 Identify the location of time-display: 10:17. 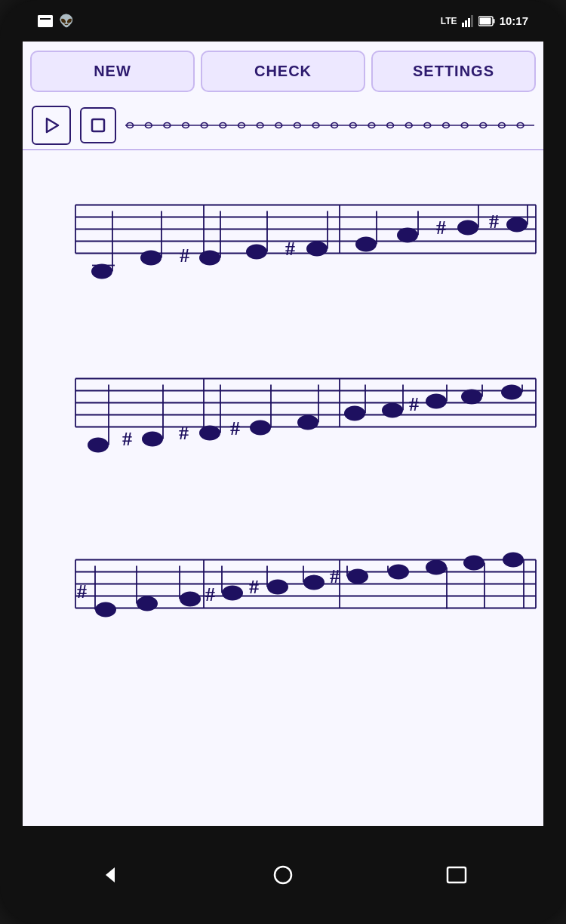
(514, 21).